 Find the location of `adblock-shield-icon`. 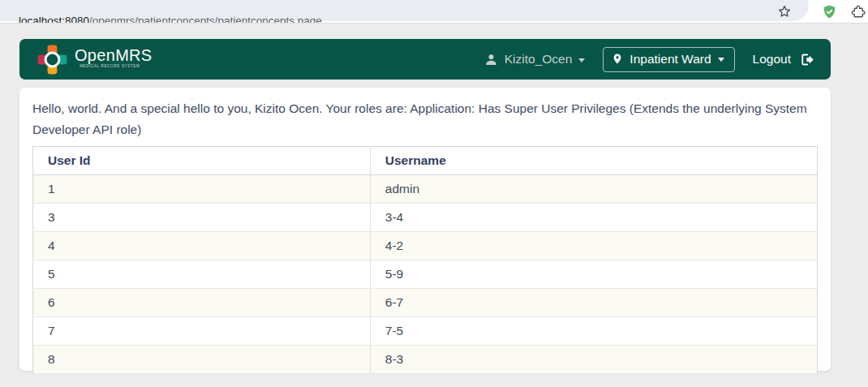

adblock-shield-icon is located at coordinates (829, 11).